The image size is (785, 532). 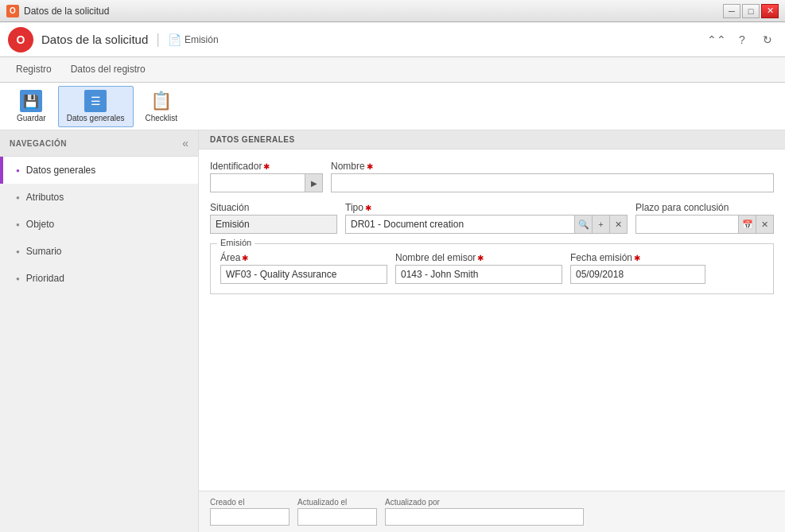 What do you see at coordinates (274, 208) in the screenshot?
I see `situacion-label: Situación` at bounding box center [274, 208].